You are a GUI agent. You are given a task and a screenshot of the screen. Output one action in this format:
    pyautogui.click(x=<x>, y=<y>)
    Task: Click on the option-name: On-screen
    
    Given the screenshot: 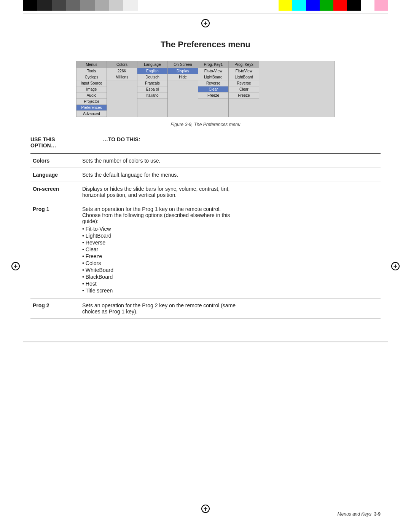 What is the action you would take?
    pyautogui.click(x=55, y=192)
    